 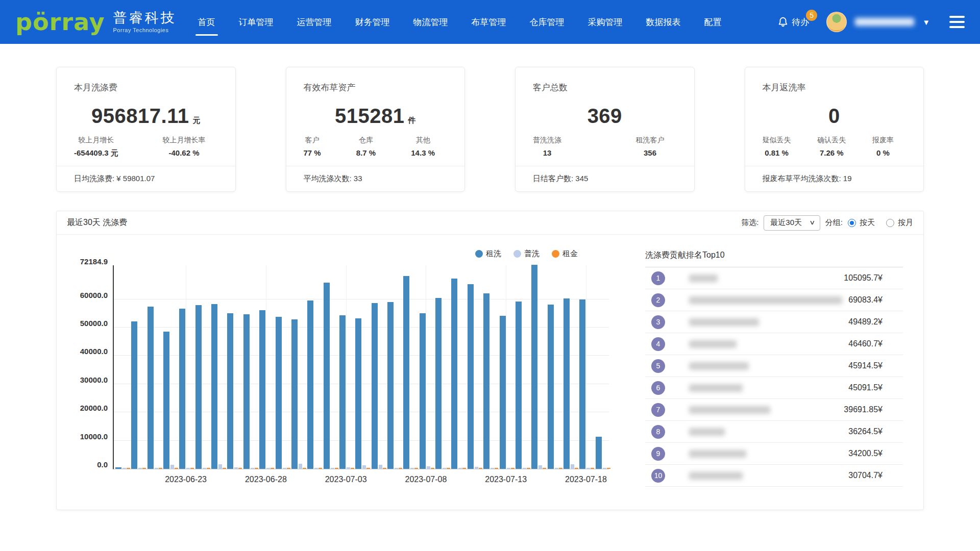 What do you see at coordinates (899, 222) in the screenshot?
I see `radio-option-2: 按月` at bounding box center [899, 222].